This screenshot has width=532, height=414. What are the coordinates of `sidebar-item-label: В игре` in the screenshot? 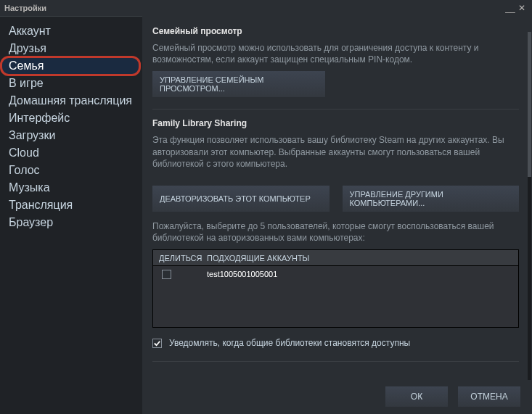 It's located at (26, 83).